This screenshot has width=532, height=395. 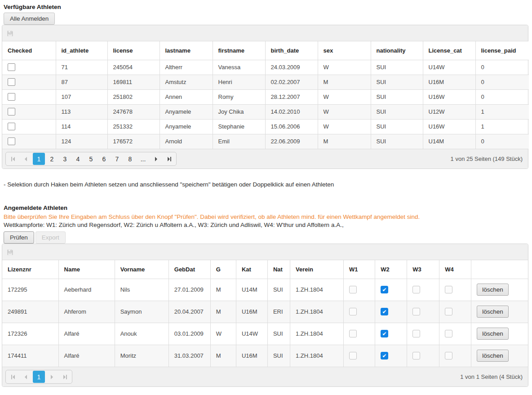 I want to click on available-grid-pagerbar: 12345678... 1 von 25 Seiten (149 Stück), so click(x=265, y=159).